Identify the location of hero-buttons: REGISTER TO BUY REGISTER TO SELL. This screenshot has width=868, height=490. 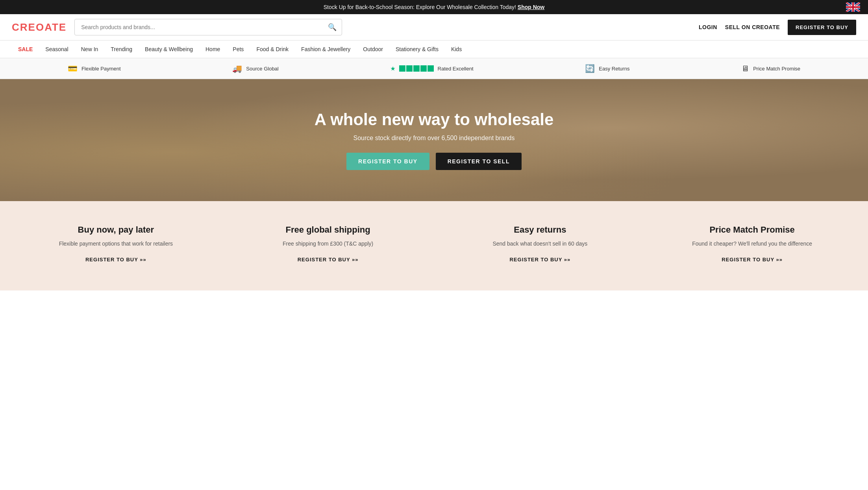
(434, 161).